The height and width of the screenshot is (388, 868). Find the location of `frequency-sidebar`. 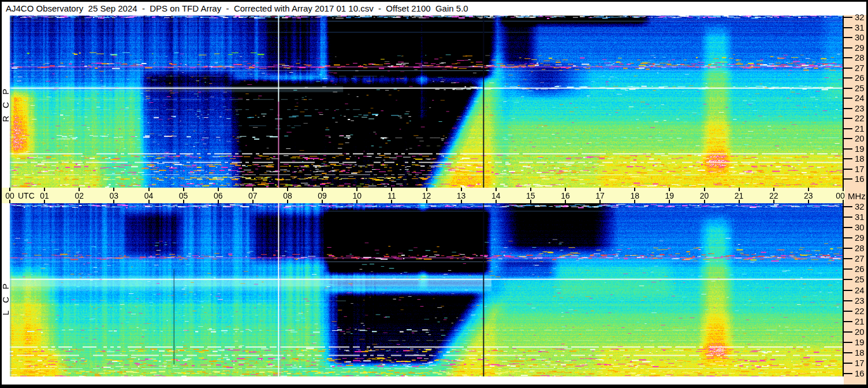

frequency-sidebar is located at coordinates (855, 200).